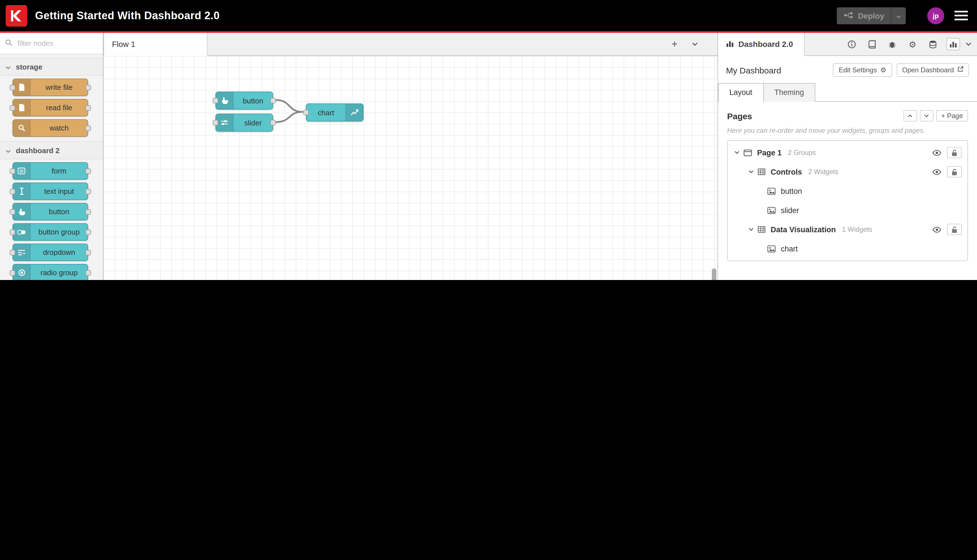  I want to click on user-avatar: jp, so click(936, 15).